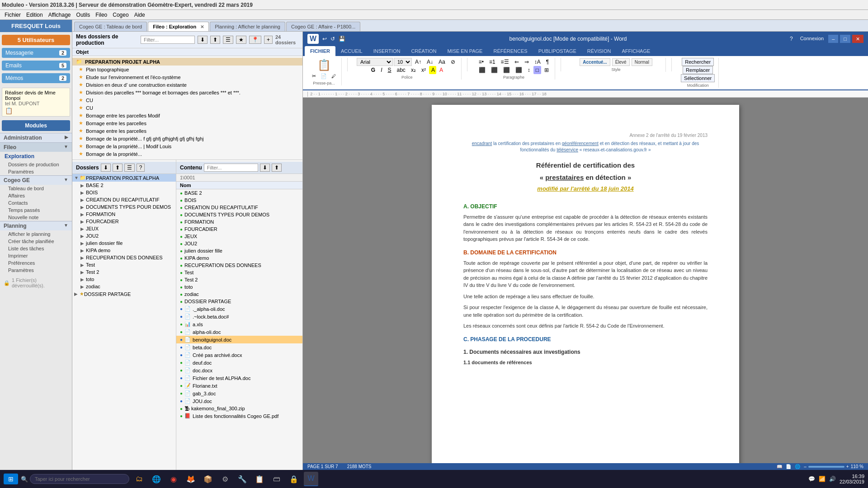  Describe the element at coordinates (36, 270) in the screenshot. I see `sidebar-item-parametres-planning: Paramètres` at that location.